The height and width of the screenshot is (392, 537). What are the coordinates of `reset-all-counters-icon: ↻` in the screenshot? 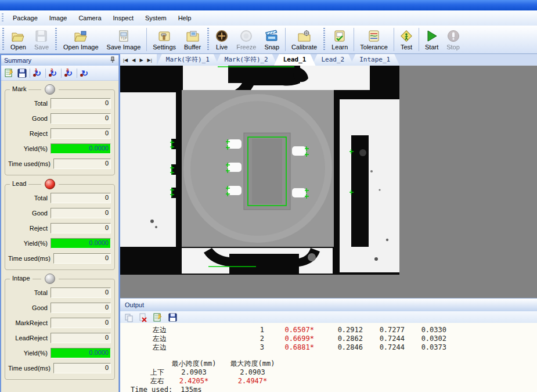 It's located at (85, 73).